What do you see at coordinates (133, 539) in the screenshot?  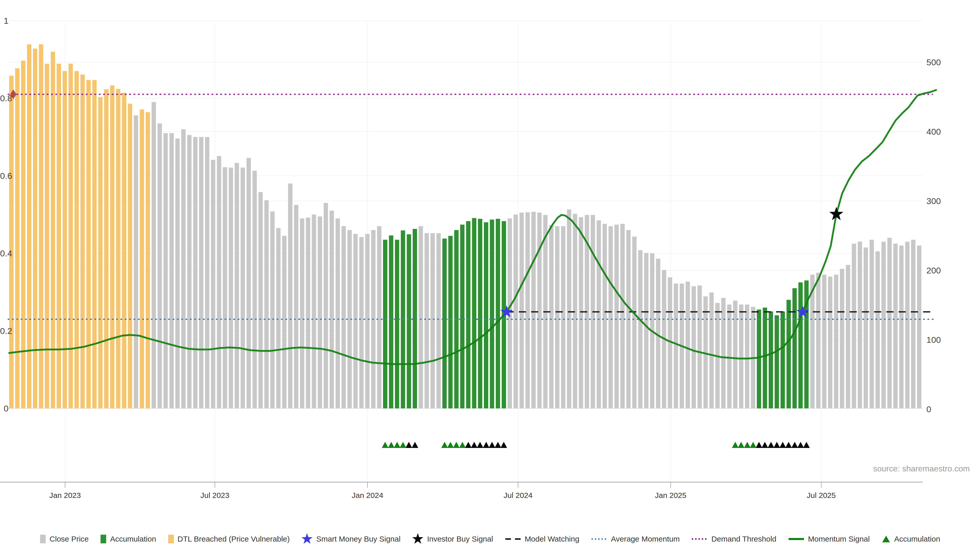 I see `legend-label: Accumulation` at bounding box center [133, 539].